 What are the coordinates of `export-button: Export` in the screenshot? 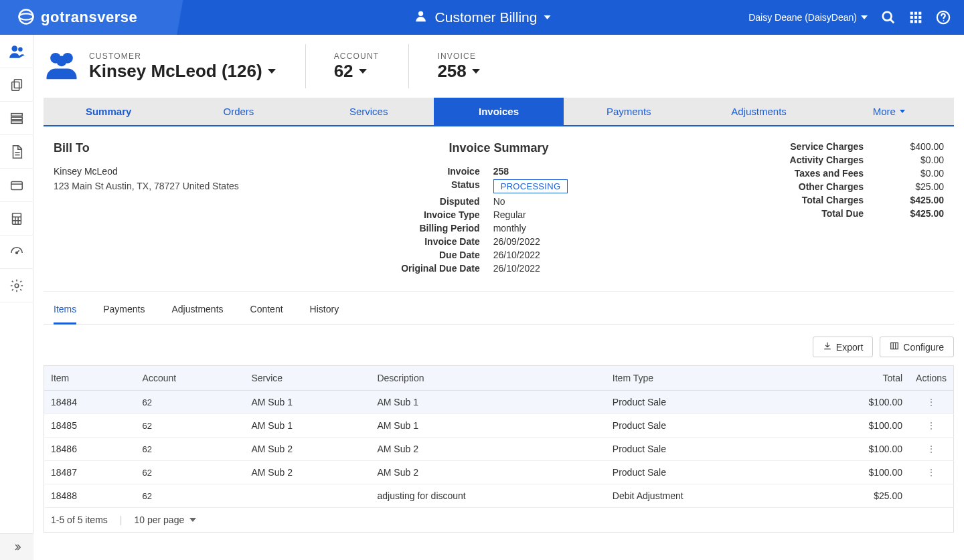 It's located at (843, 347).